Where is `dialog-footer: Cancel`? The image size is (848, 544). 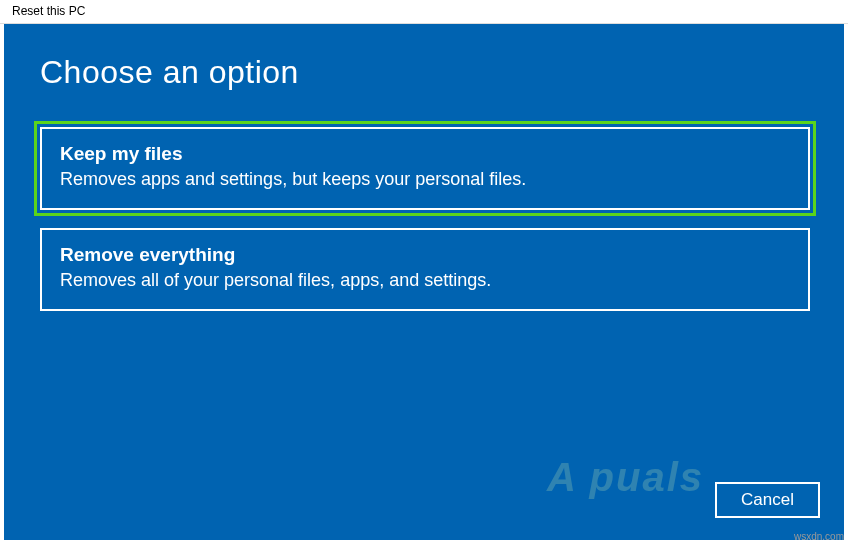 dialog-footer: Cancel is located at coordinates (768, 500).